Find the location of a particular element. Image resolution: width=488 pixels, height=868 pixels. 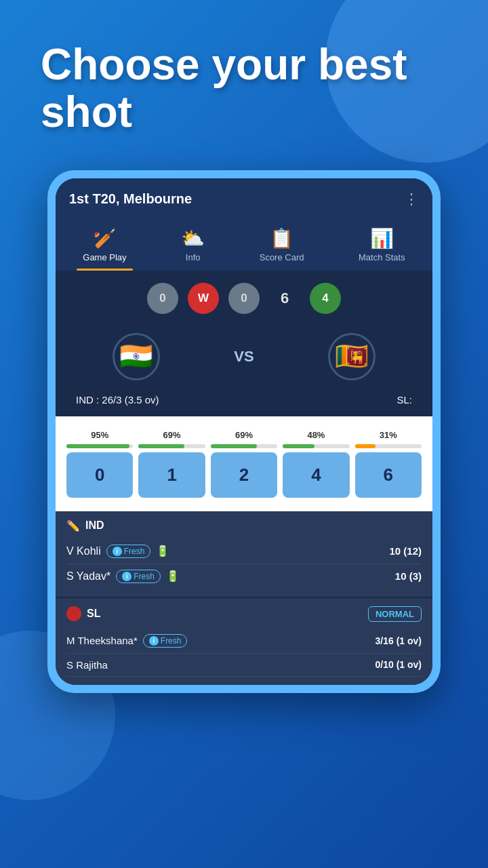

shot-0-pct: 95% is located at coordinates (100, 435).